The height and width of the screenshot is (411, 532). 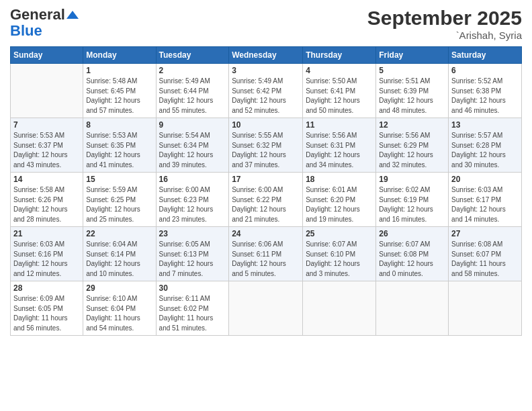 I want to click on col-friday: Friday, so click(x=412, y=55).